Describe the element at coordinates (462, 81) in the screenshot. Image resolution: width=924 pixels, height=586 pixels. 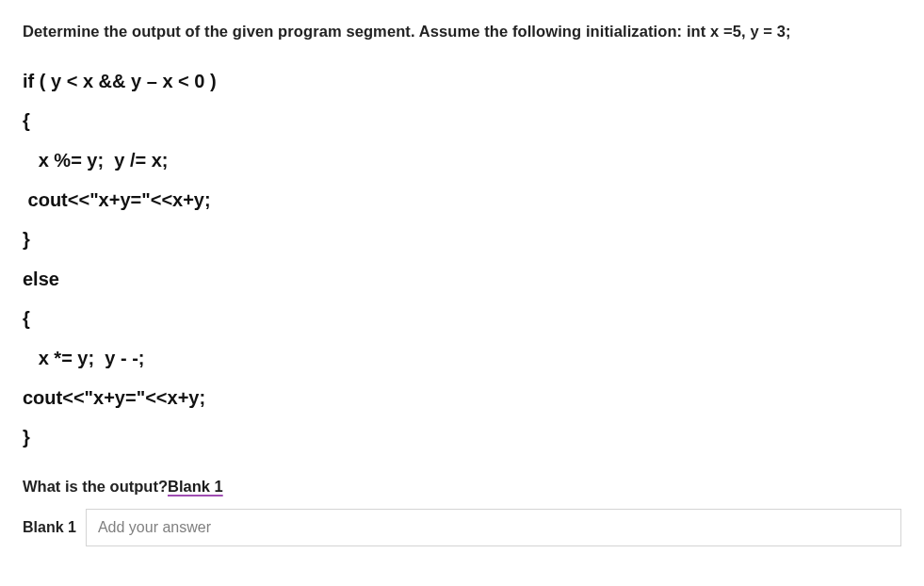
I see `code-line: if ( y < x && y – x < 0 )` at that location.